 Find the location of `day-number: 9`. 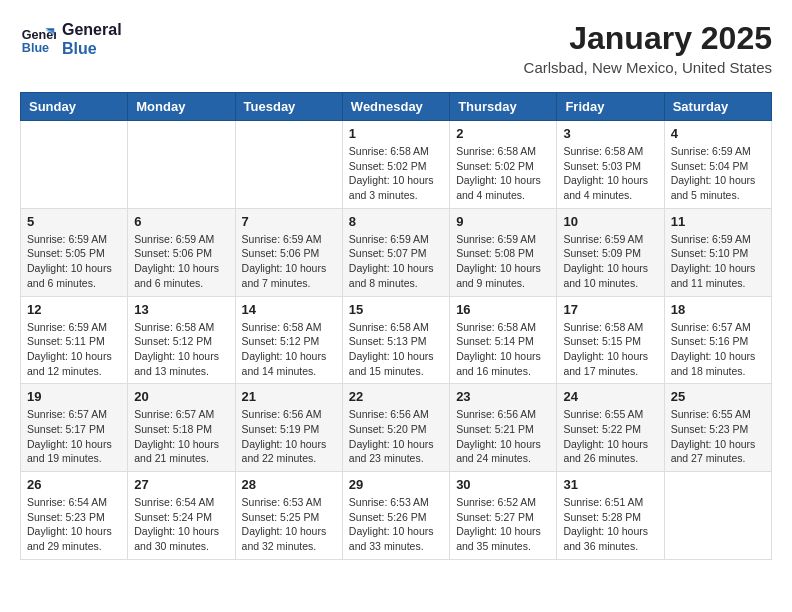

day-number: 9 is located at coordinates (503, 222).